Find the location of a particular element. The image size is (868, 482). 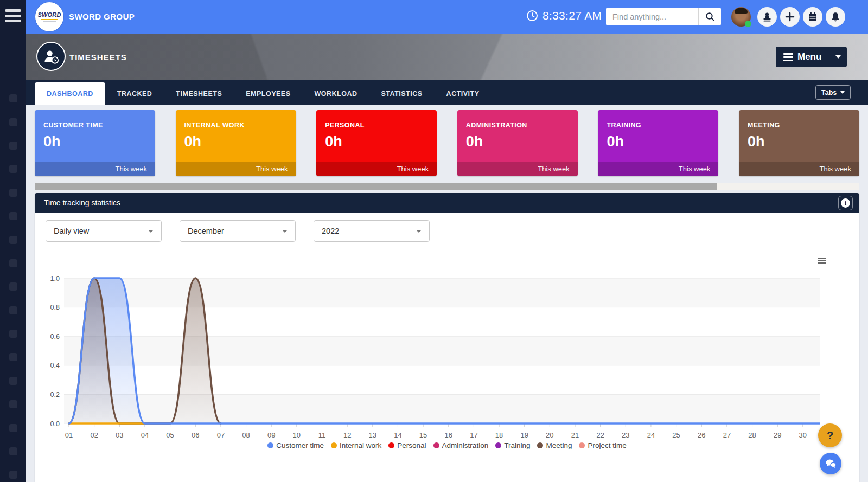

stamp-icon is located at coordinates (767, 17).